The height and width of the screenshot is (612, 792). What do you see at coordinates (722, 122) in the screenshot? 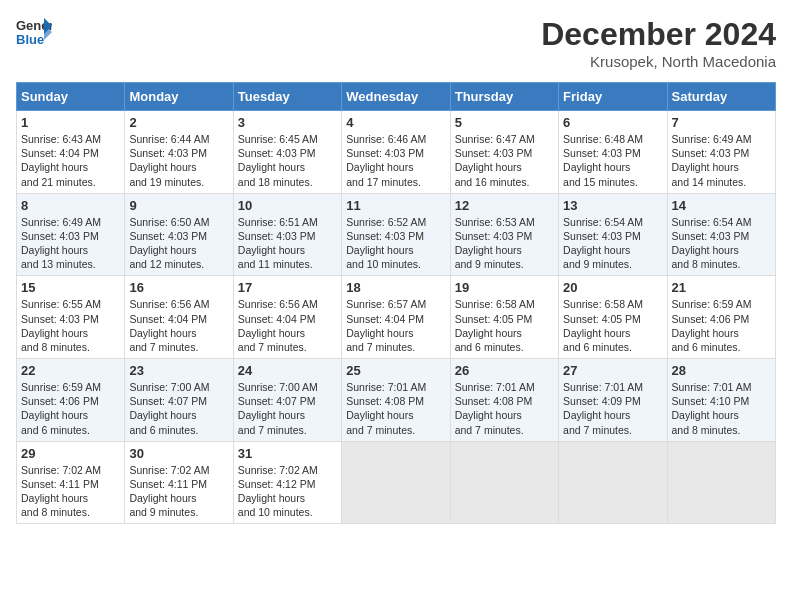
I see `day-number: 7` at bounding box center [722, 122].